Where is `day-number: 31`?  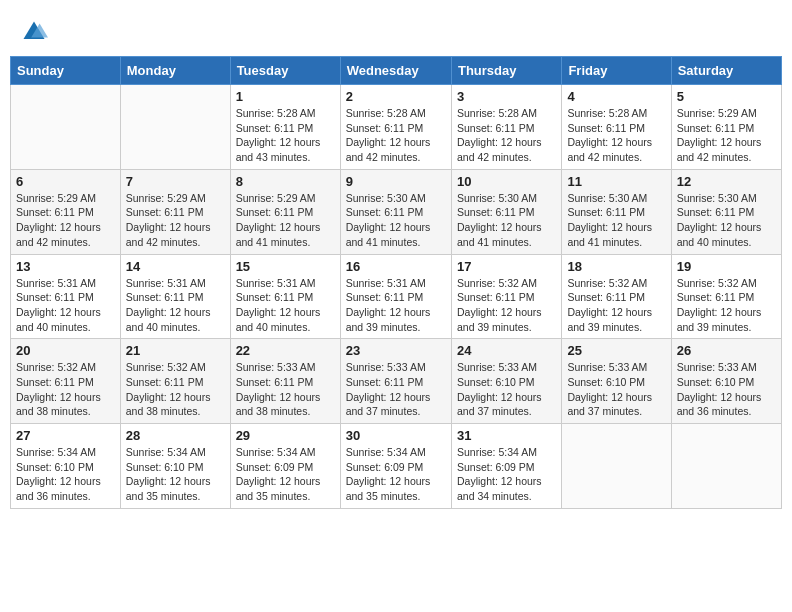 day-number: 31 is located at coordinates (506, 436).